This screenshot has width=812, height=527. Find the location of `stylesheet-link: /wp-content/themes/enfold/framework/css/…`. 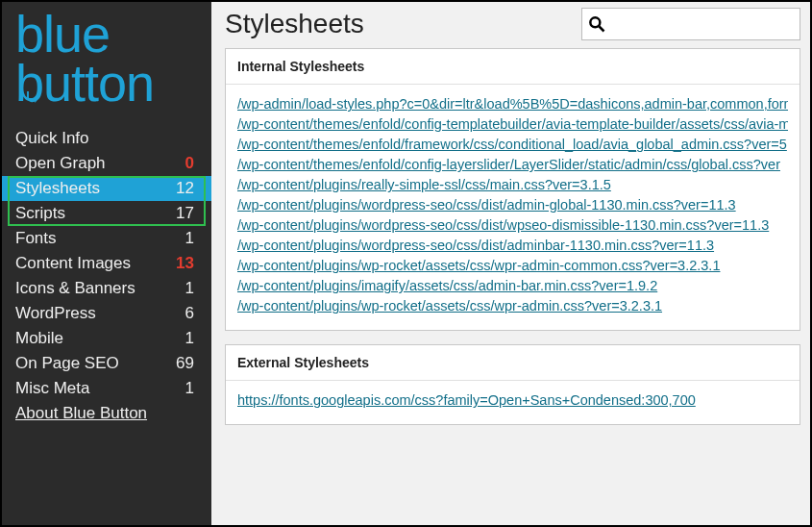

stylesheet-link: /wp-content/themes/enfold/framework/css/… is located at coordinates (513, 144).